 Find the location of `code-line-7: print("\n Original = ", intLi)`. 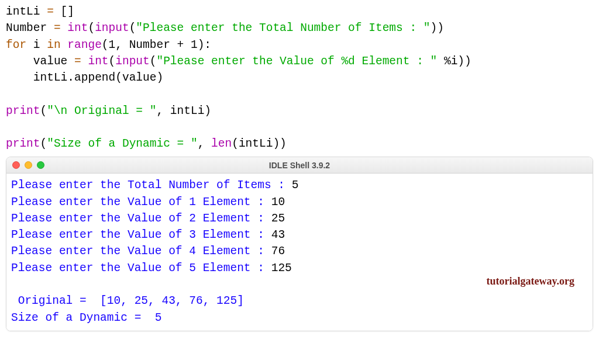

code-line-7: print("\n Original = ", intLi) is located at coordinates (109, 111).